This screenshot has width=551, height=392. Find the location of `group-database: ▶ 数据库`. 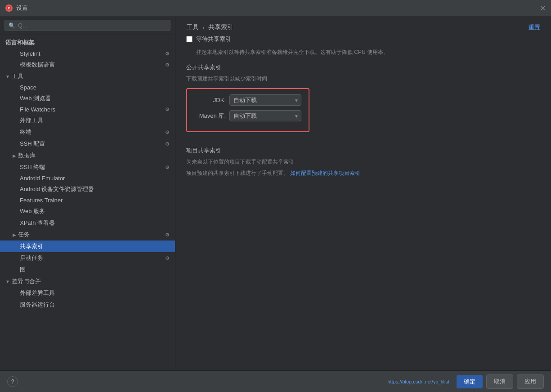

group-database: ▶ 数据库 is located at coordinates (87, 156).